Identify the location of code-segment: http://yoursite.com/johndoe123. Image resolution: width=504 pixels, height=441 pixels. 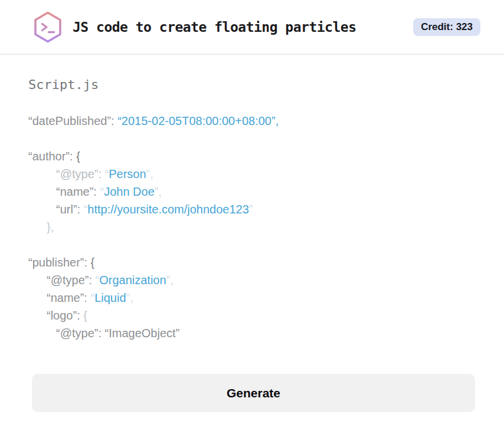
(168, 209).